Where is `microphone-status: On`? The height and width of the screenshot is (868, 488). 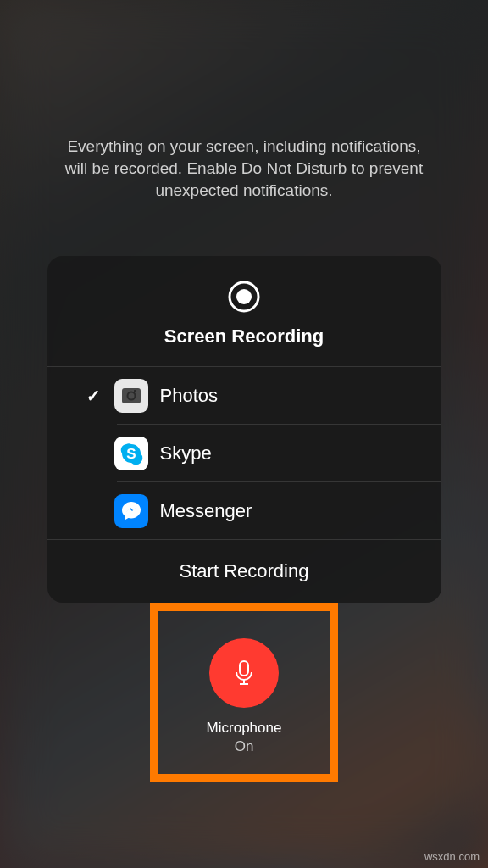
microphone-status: On is located at coordinates (244, 747).